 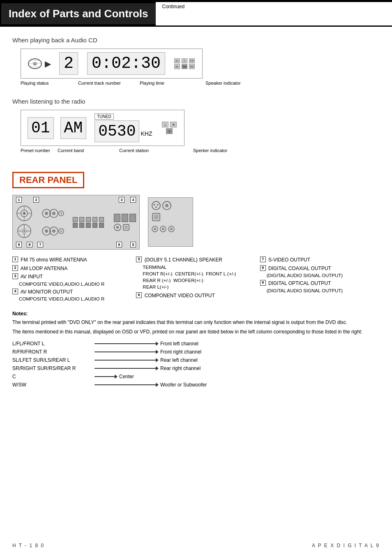 What do you see at coordinates (133, 200) in the screenshot?
I see `panel-num-4: 4` at bounding box center [133, 200].